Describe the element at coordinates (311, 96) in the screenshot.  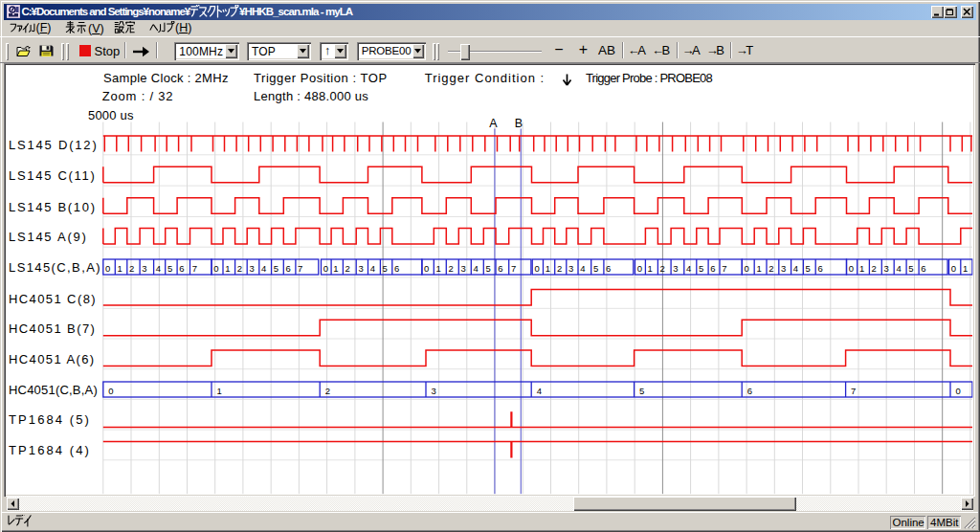
I see `svg-text: Length : 488.000 us` at that location.